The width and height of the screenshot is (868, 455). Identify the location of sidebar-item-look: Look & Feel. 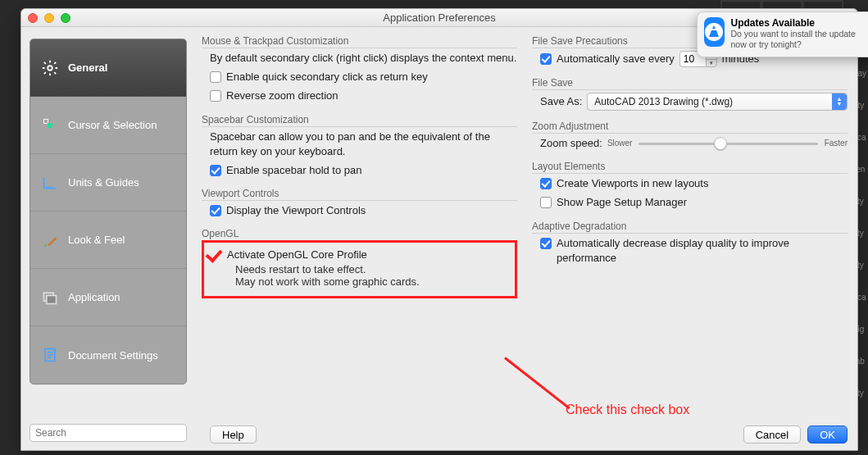
(108, 240).